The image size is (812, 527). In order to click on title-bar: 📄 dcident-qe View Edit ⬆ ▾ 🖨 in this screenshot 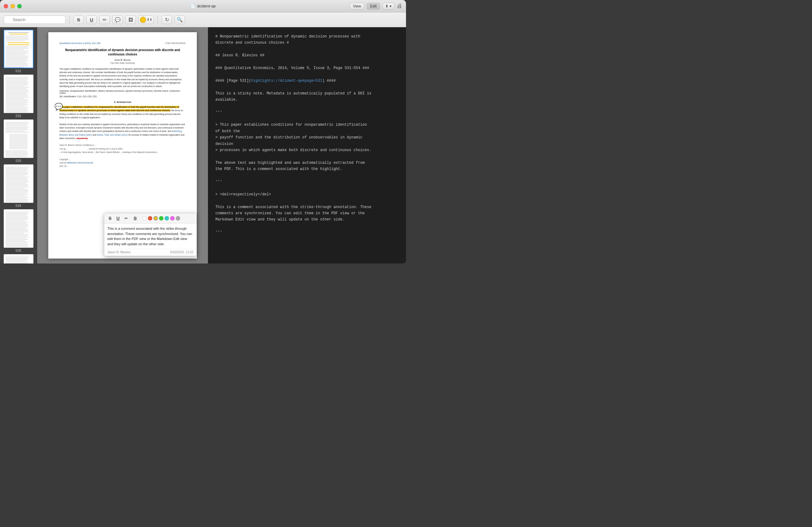, I will do `click(203, 6)`.